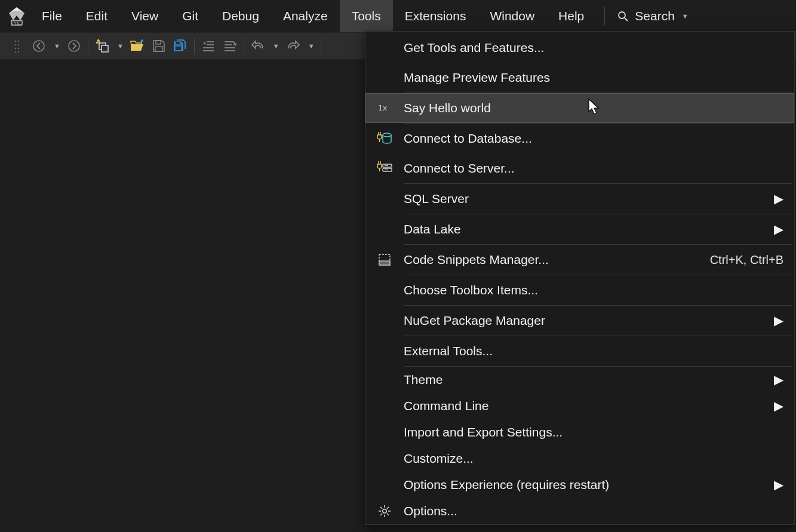 The image size is (796, 532). I want to click on search-icon, so click(623, 16).